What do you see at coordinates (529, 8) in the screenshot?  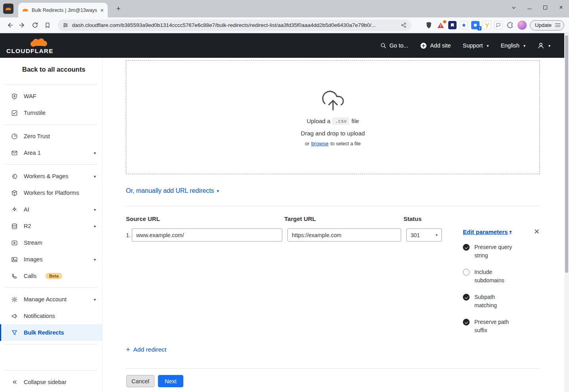 I see `minimize-button` at bounding box center [529, 8].